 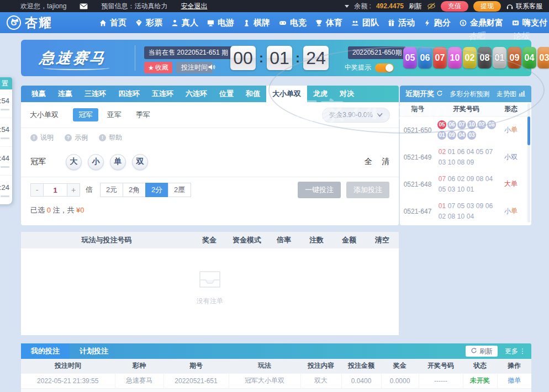 I want to click on play-tab-4: 五连环, so click(x=162, y=94).